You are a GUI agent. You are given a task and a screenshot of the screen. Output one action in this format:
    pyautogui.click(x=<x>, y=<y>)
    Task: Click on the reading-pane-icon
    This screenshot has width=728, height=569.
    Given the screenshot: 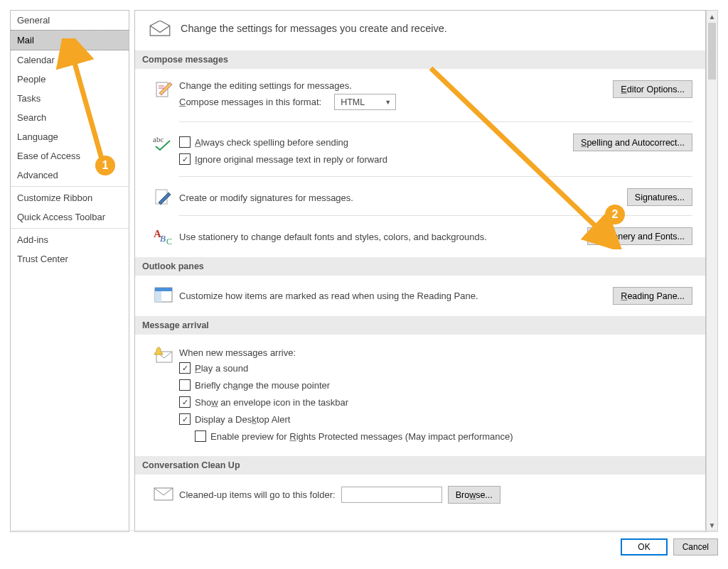 What is the action you would take?
    pyautogui.click(x=164, y=295)
    